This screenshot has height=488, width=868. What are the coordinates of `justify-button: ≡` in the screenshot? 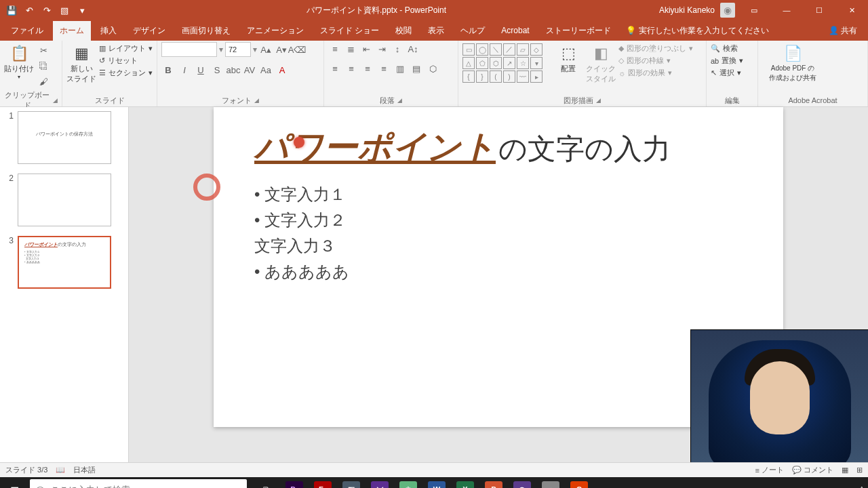 It's located at (384, 68).